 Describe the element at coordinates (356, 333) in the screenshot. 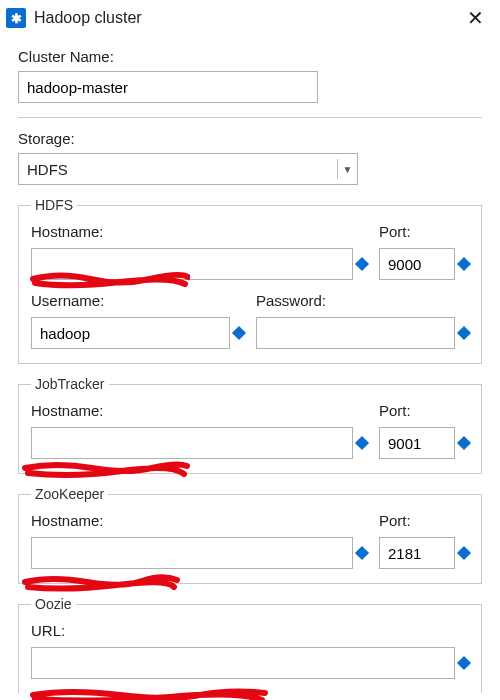

I see `hdfs-password-input` at that location.